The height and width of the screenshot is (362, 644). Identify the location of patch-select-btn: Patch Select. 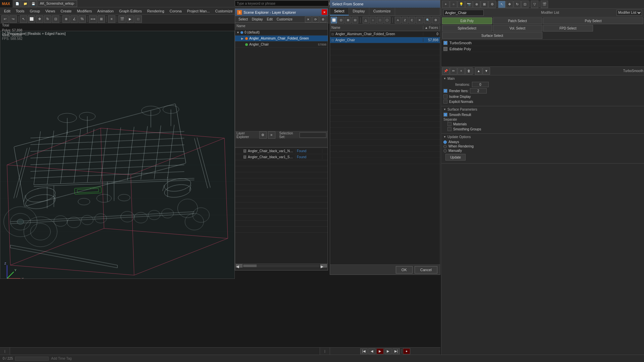
(518, 21).